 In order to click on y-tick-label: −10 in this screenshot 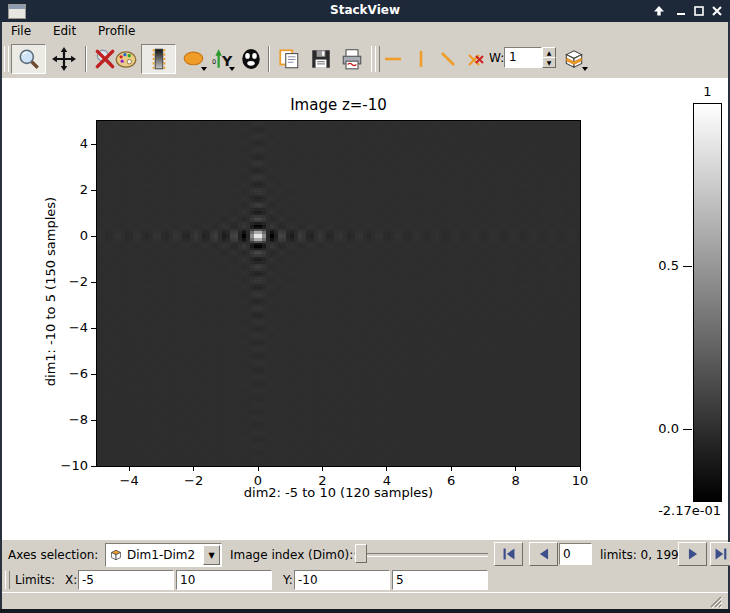, I will do `click(65, 466)`.